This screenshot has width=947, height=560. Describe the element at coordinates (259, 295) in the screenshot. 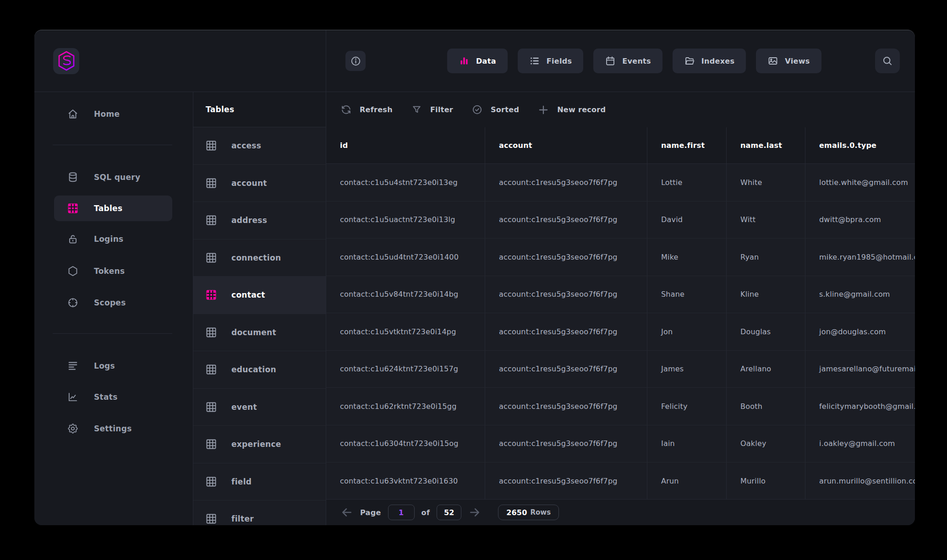

I see `table-list-item-contact: contact` at that location.